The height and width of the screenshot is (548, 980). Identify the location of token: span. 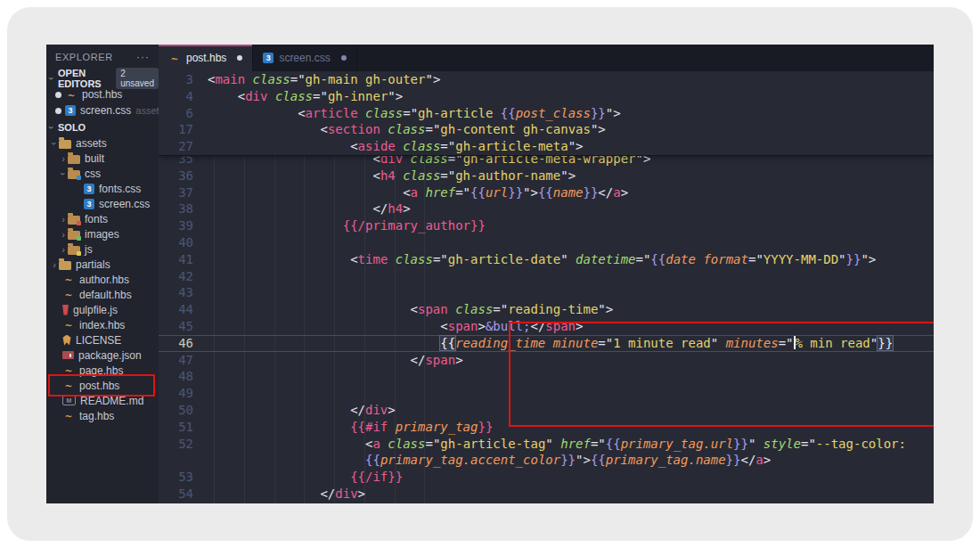
(440, 360).